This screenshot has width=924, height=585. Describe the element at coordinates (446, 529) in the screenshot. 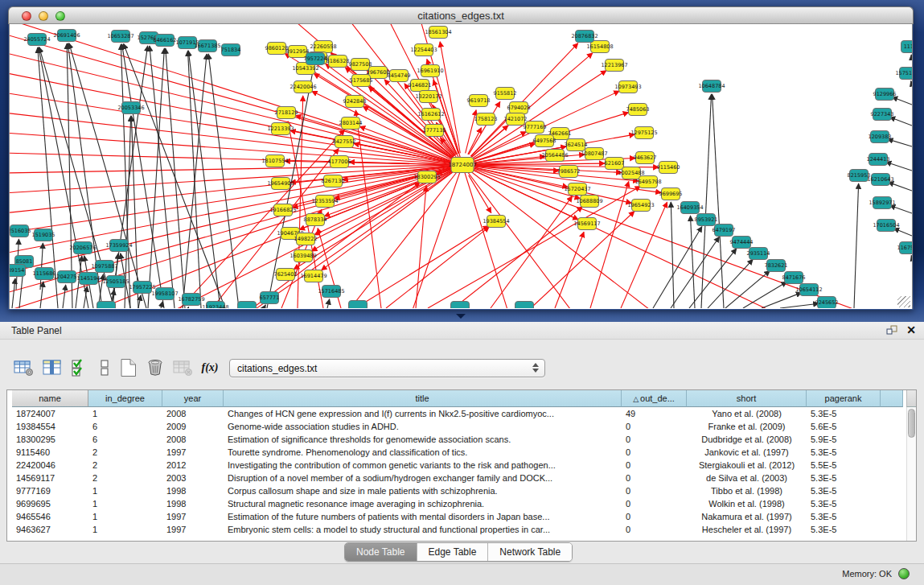

I see `table-row: 946362711997Embryonic stem cells: a mode…` at that location.